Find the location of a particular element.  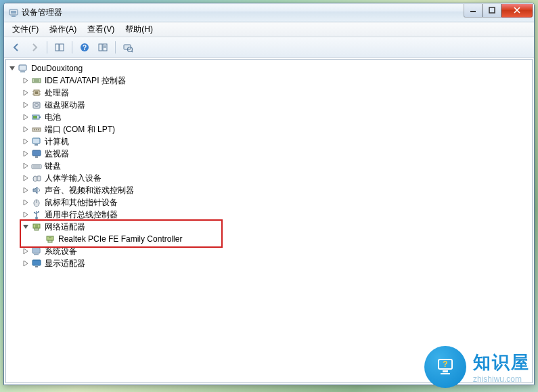

port-icon is located at coordinates (37, 129).